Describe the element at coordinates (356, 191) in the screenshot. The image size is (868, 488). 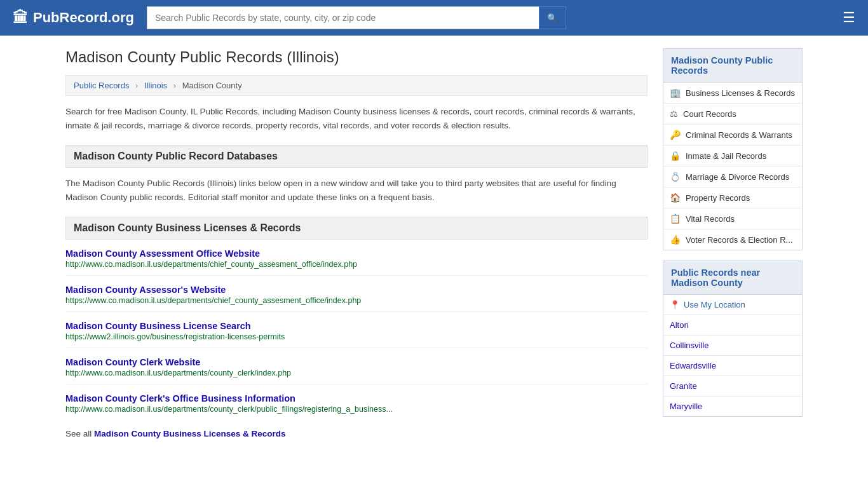
I see `databases-description: The Madison County Public Records (Illin…` at that location.